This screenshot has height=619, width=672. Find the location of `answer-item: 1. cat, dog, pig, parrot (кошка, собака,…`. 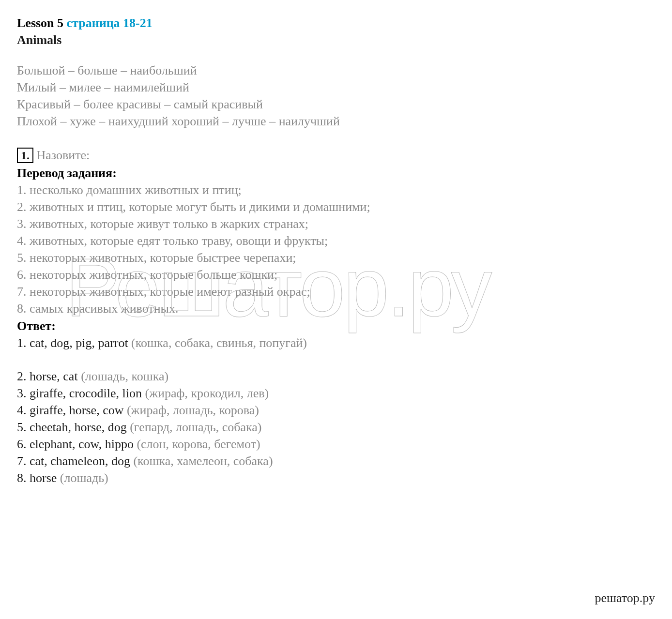

answer-item: 1. cat, dog, pig, parrot (кошка, собака,… is located at coordinates (336, 343).